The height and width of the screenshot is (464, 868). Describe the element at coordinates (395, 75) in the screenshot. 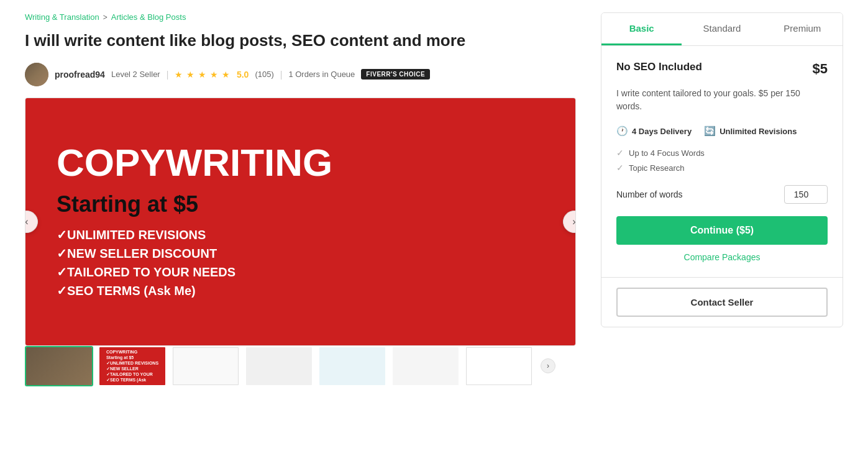

I see `fiverr-choice-badge: FIVERR'S CHOICE` at that location.